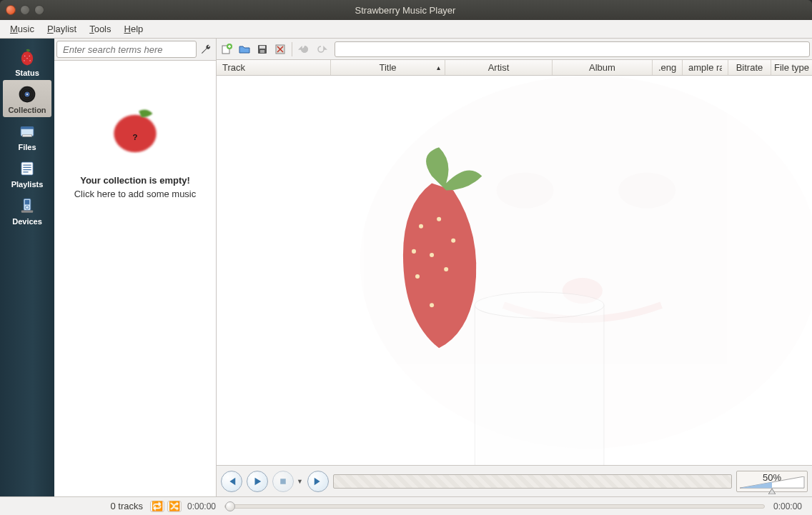  I want to click on sidebar-item-collection: Collection, so click(27, 99).